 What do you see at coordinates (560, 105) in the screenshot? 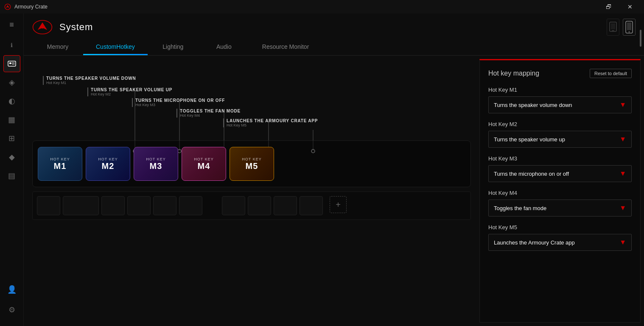
I see `hotkey-dropdown-m1: Turns the speaker volume down ▼` at bounding box center [560, 105].